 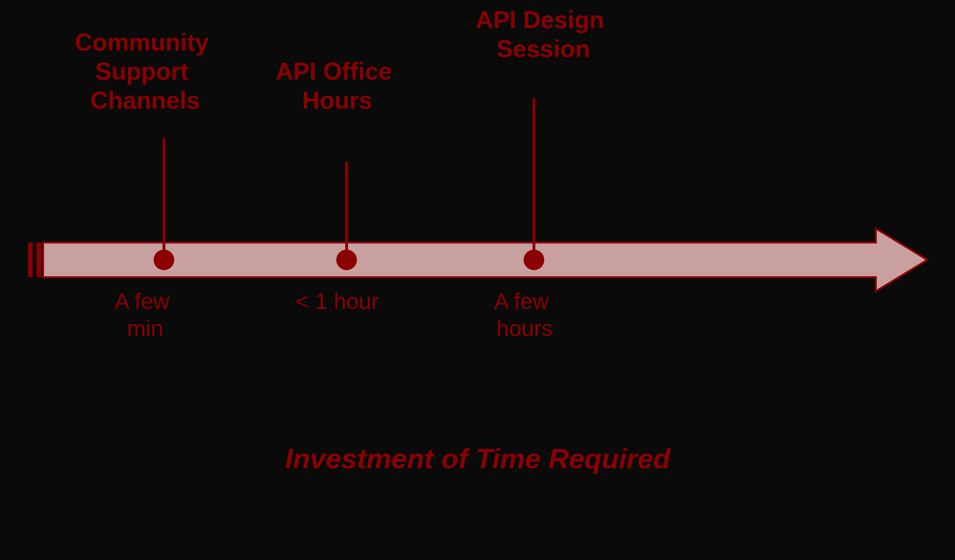 I want to click on label-office-hours-below: < 1 hour, so click(x=337, y=302).